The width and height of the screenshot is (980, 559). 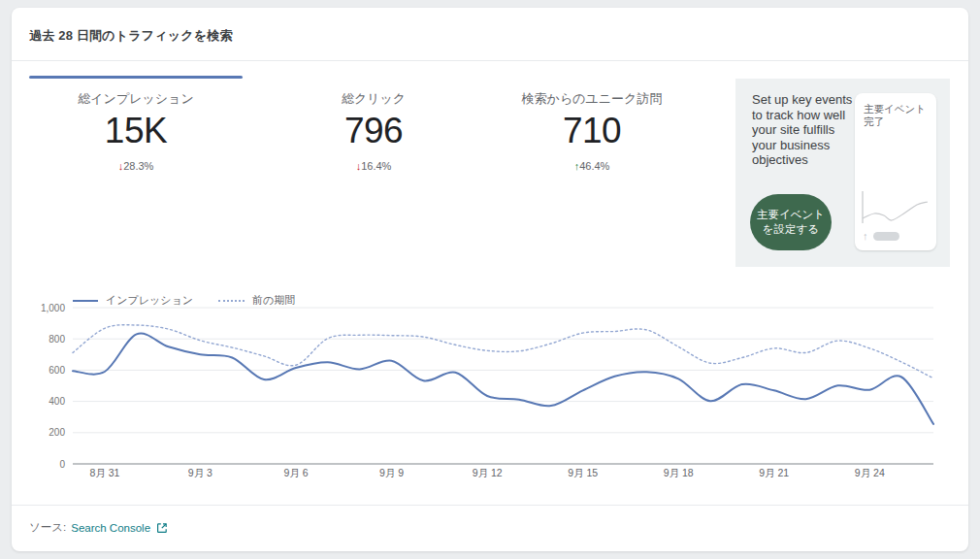 I want to click on search-console-link: Search Console, so click(x=111, y=528).